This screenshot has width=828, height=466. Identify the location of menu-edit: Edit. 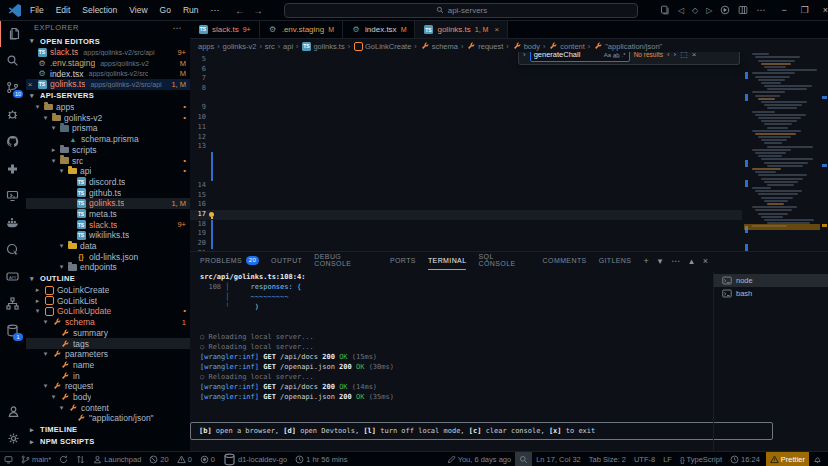
(64, 10).